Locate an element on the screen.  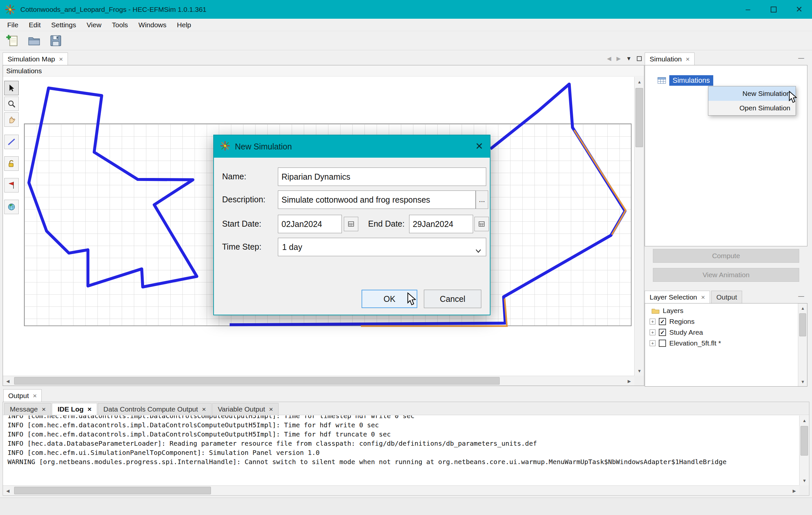
save-button is located at coordinates (56, 40).